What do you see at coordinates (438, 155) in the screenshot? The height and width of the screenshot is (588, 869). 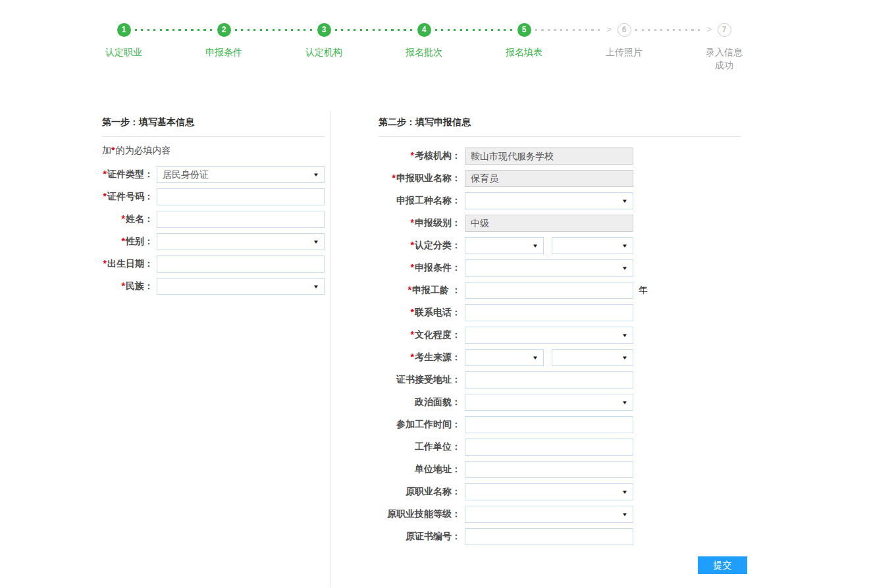 I see `assess-org-label-text: 考核机构：` at bounding box center [438, 155].